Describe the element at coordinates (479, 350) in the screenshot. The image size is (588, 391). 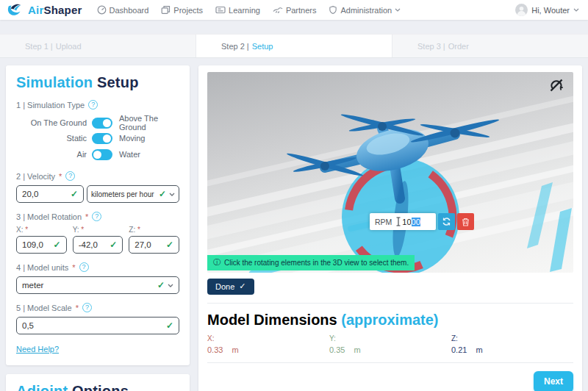
I see `dimension-z-unit: m` at that location.